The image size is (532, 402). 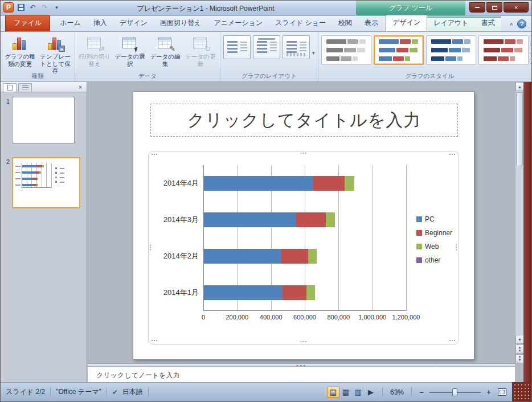 What do you see at coordinates (519, 349) in the screenshot?
I see `previous-slide-button: ▲▲` at bounding box center [519, 349].